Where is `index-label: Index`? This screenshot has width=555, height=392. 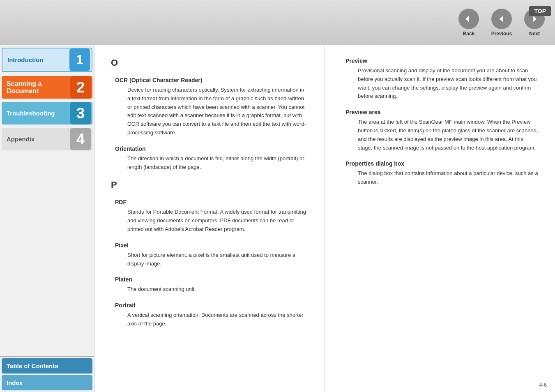 index-label: Index is located at coordinates (15, 383).